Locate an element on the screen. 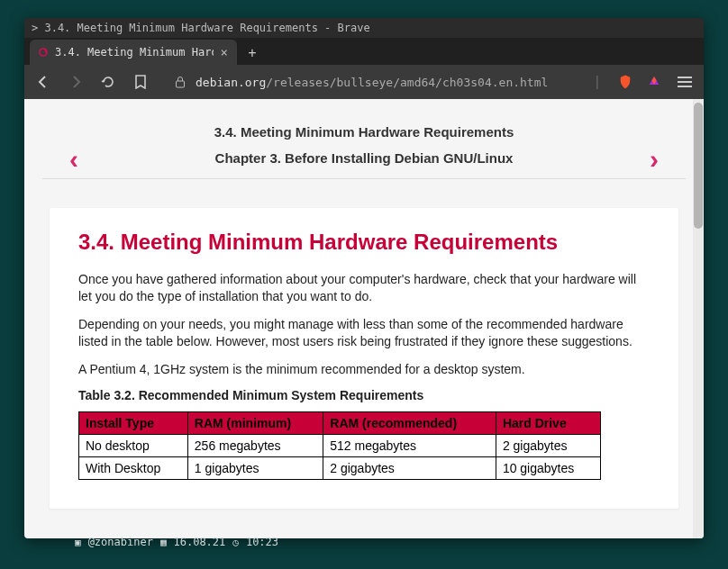  table-caption: Table 3.2. Recommended Minimum System Re… is located at coordinates (364, 395).